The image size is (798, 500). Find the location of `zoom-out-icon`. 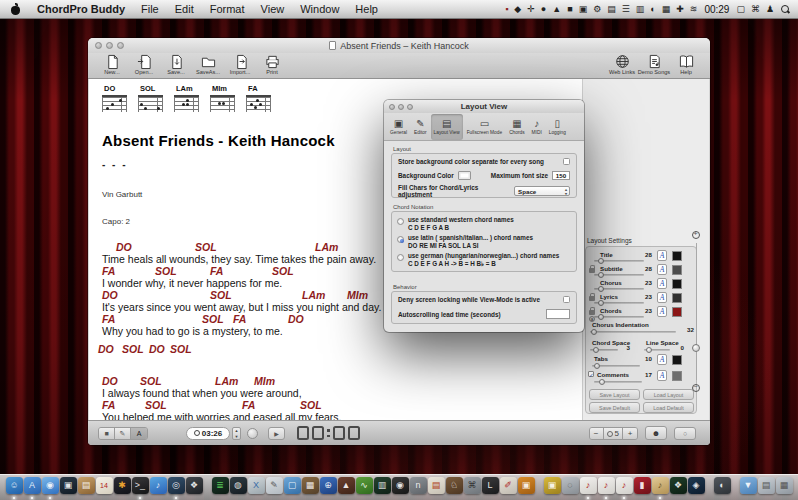

zoom-out-icon is located at coordinates (696, 388).